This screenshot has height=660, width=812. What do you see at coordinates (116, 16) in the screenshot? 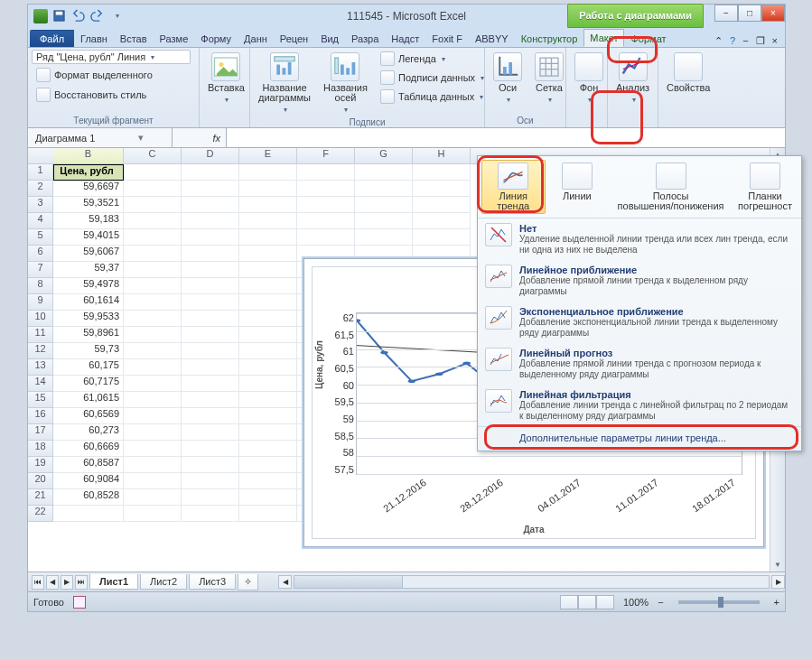
I see `qat-customize` at bounding box center [116, 16].